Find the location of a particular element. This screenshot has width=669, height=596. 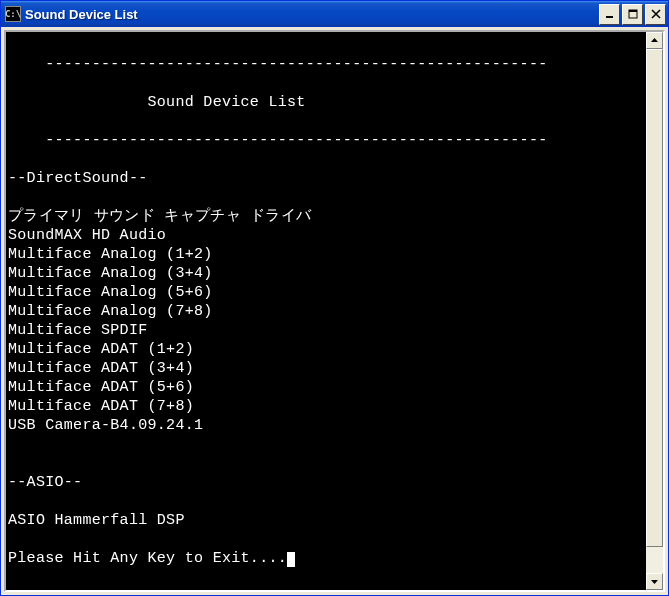

app-icon: C:\ is located at coordinates (13, 14).